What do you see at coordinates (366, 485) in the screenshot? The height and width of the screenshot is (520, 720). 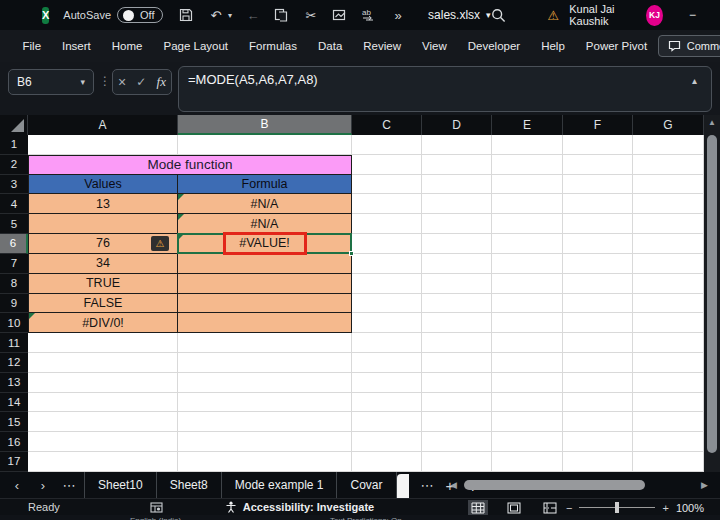 I see `sheet-tab-covar: Covar` at bounding box center [366, 485].